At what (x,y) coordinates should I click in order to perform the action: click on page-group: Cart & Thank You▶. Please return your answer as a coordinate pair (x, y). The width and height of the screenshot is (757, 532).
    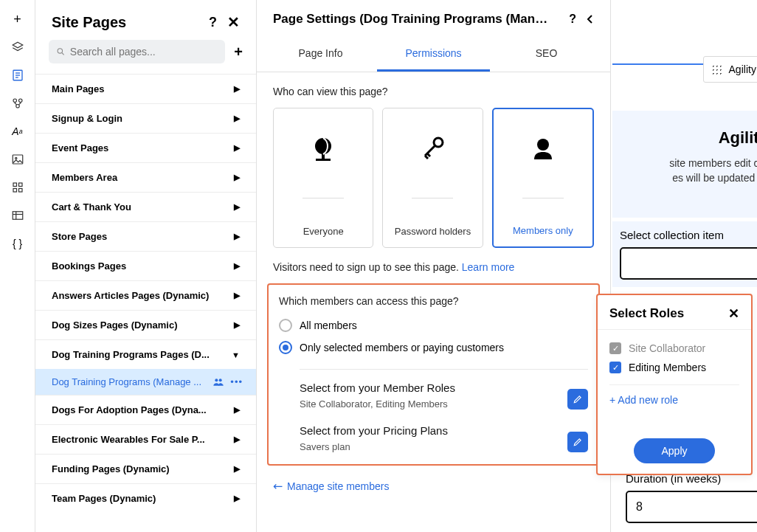
    Looking at the image, I should click on (146, 207).